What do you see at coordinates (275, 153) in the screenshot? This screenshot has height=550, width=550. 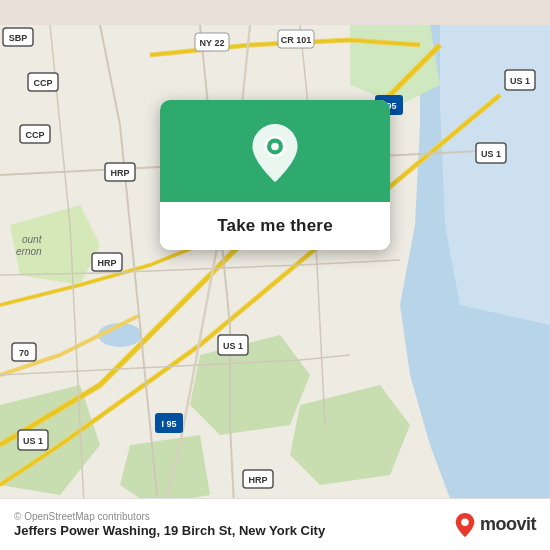 I see `location-pin-icon` at bounding box center [275, 153].